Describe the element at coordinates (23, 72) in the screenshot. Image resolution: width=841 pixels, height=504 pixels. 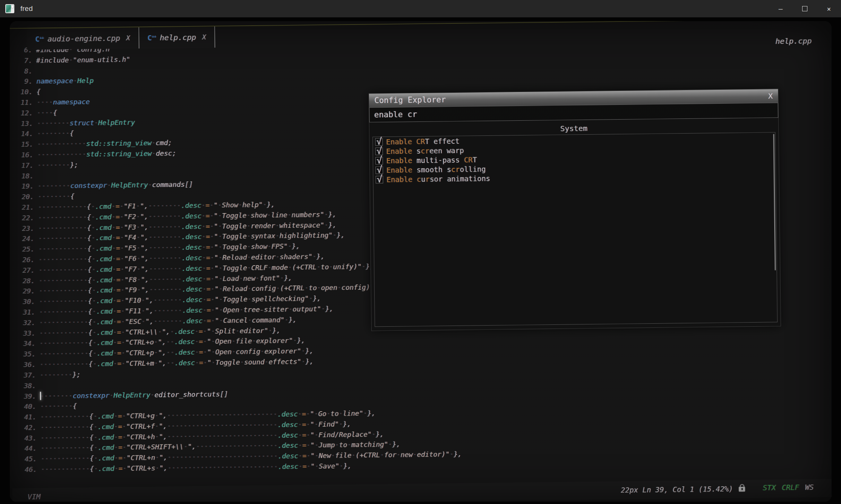
I see `code-line: 8.` at that location.